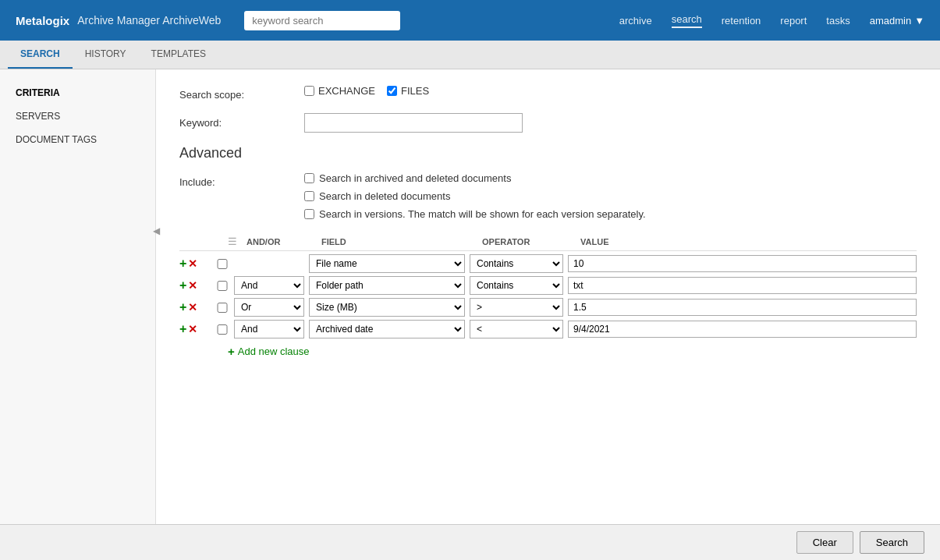 The image size is (940, 560). What do you see at coordinates (340, 90) in the screenshot?
I see `exchange-checkbox-label: EXCHANGE` at bounding box center [340, 90].